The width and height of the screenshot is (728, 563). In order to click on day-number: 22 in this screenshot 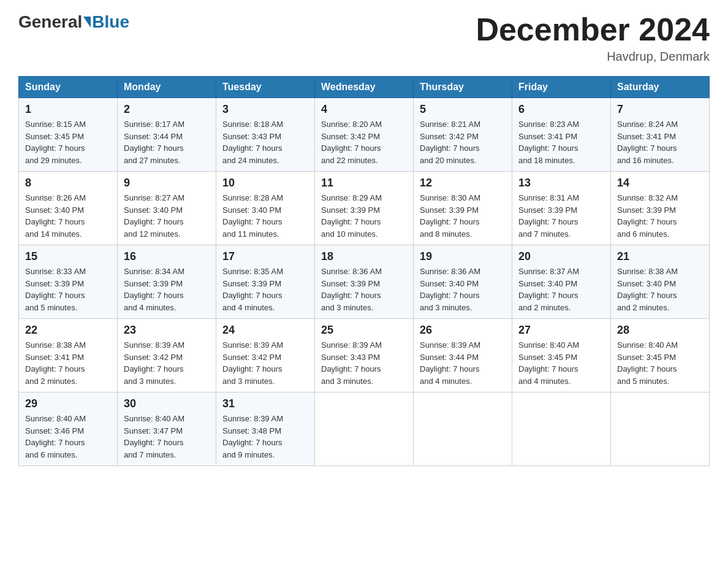, I will do `click(68, 330)`.